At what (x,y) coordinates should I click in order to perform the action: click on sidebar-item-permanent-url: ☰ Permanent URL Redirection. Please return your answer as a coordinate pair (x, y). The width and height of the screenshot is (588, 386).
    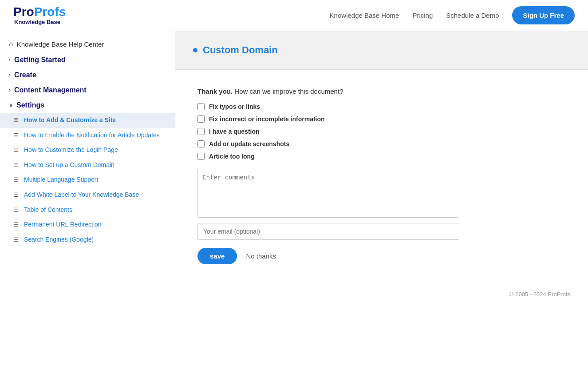
    Looking at the image, I should click on (87, 225).